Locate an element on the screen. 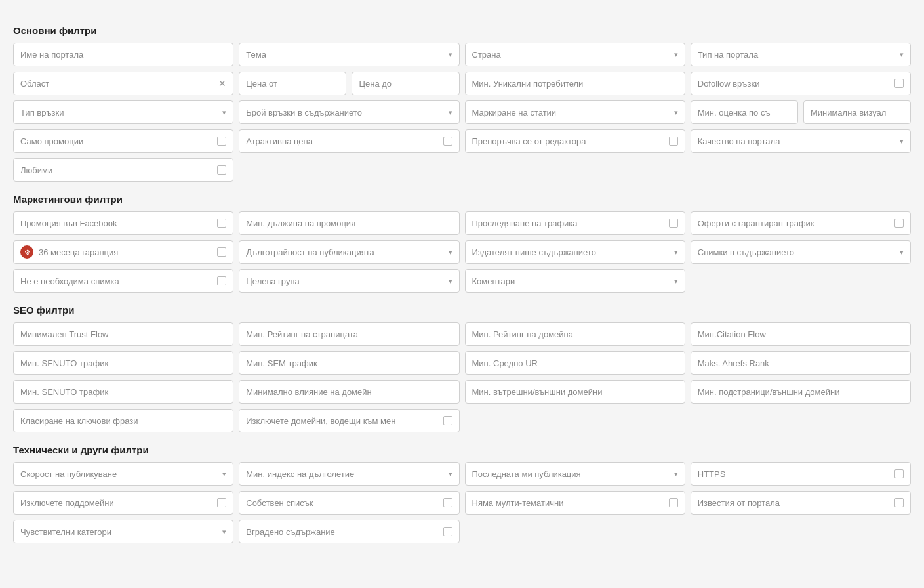 This screenshot has height=588, width=924. region-input: Област ✕ is located at coordinates (123, 83).